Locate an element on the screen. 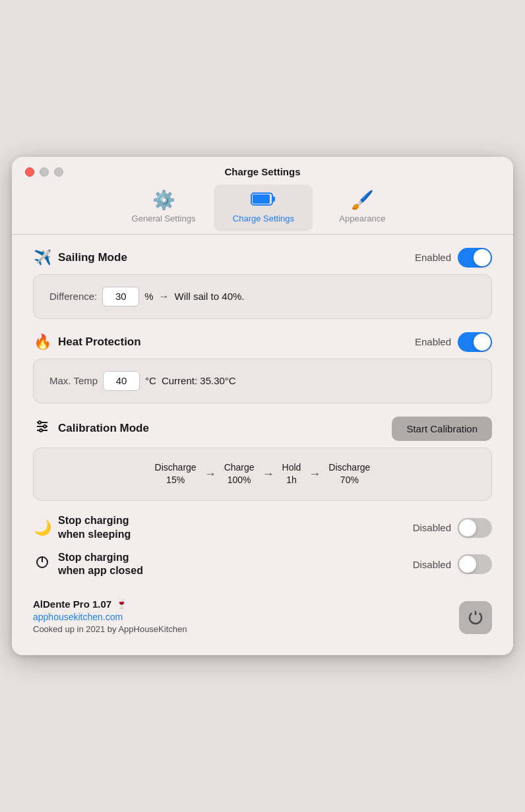 Image resolution: width=525 pixels, height=812 pixels. stop-sleeping-status: Disabled is located at coordinates (432, 527).